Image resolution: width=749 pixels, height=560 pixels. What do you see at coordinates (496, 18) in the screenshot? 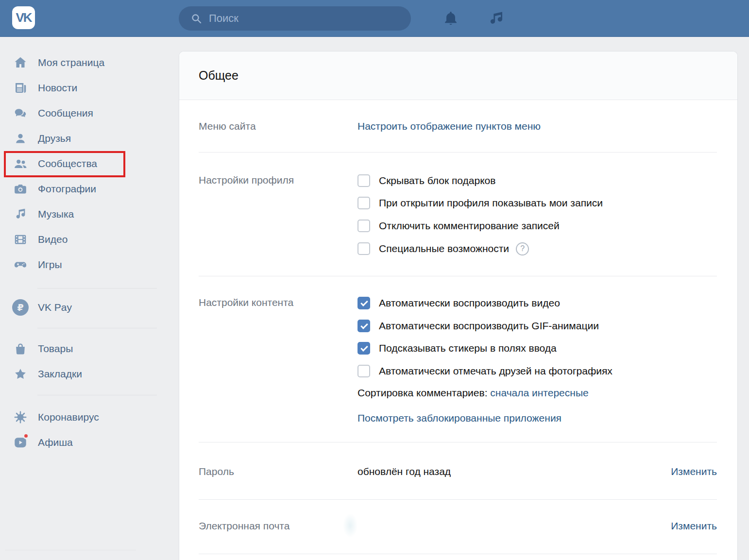
I see `music-icon` at bounding box center [496, 18].